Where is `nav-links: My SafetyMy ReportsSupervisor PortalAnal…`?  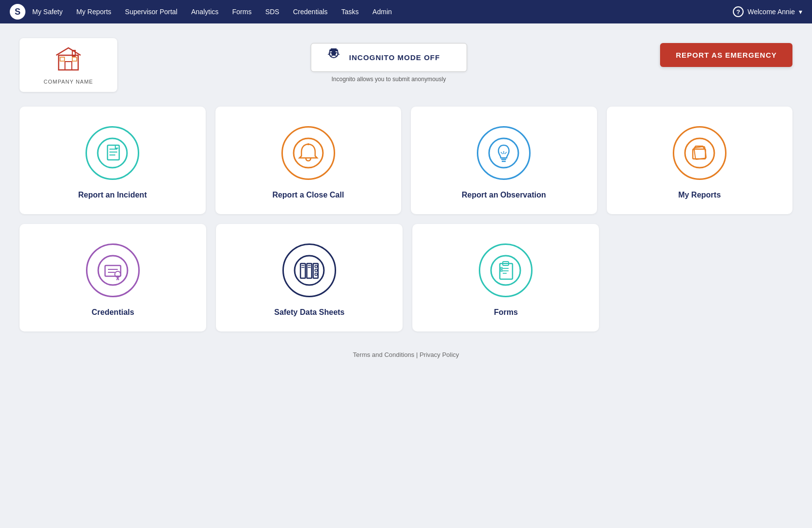
nav-links: My SafetyMy ReportsSupervisor PortalAnal… is located at coordinates (383, 12).